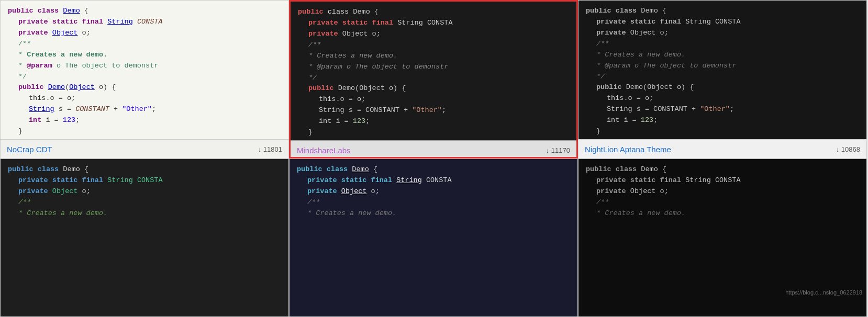 The width and height of the screenshot is (868, 317). What do you see at coordinates (144, 308) in the screenshot?
I see `theme-footer-dark4` at bounding box center [144, 308].